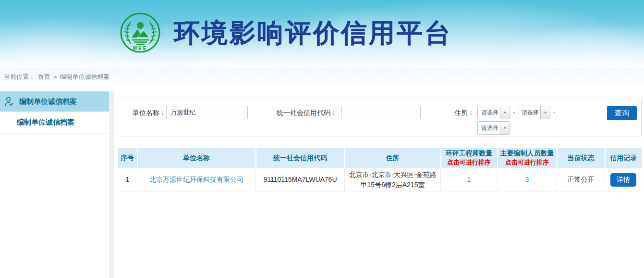 The height and width of the screenshot is (278, 644). What do you see at coordinates (469, 158) in the screenshot?
I see `header-engineer-count-sortable: 环评工程师数量 点击可进行排序` at bounding box center [469, 158].